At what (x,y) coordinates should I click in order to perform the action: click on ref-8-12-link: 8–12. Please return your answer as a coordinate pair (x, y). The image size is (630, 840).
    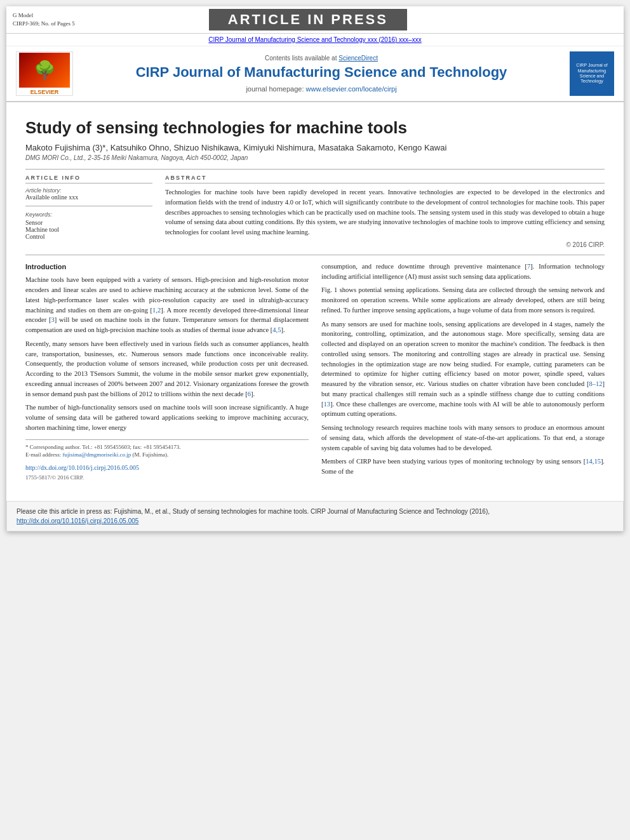
    Looking at the image, I should click on (596, 383).